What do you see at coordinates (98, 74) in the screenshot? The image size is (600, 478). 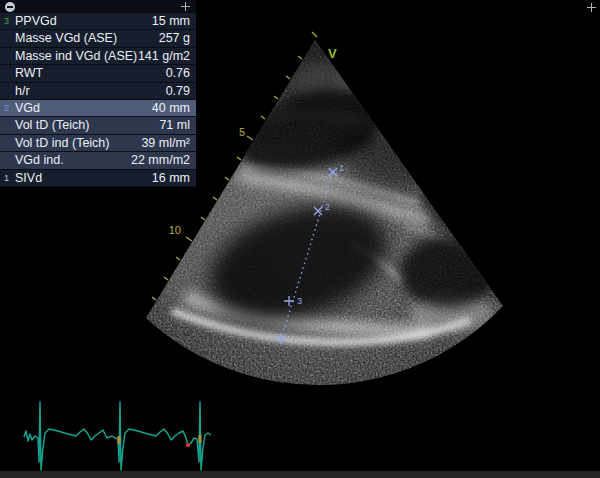 I see `measurement-row-rwt: RWT 0.76` at bounding box center [98, 74].